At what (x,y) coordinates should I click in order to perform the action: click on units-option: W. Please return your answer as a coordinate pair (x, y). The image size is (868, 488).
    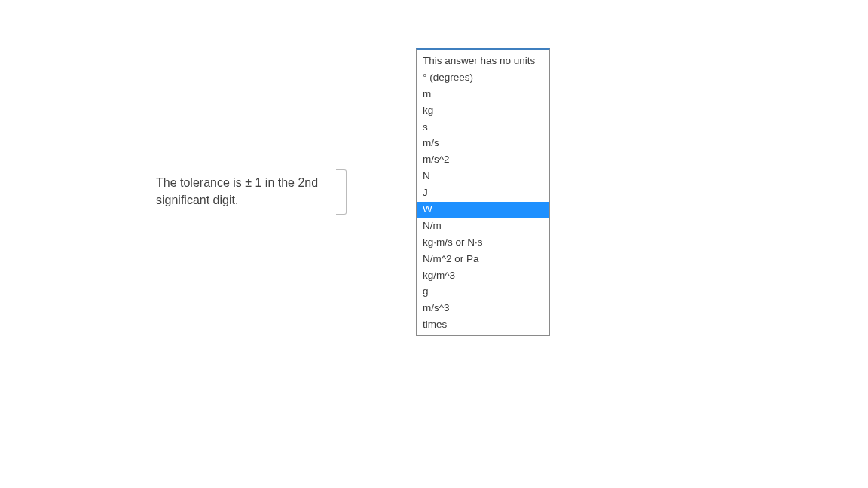
    Looking at the image, I should click on (483, 210).